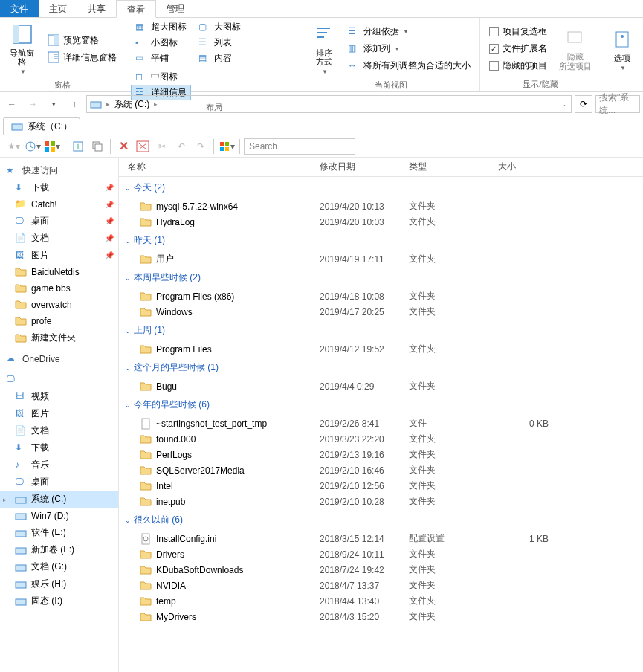 The image size is (643, 672). Describe the element at coordinates (59, 601) in the screenshot. I see `nav-drive-item: 固态 (I:)` at that location.